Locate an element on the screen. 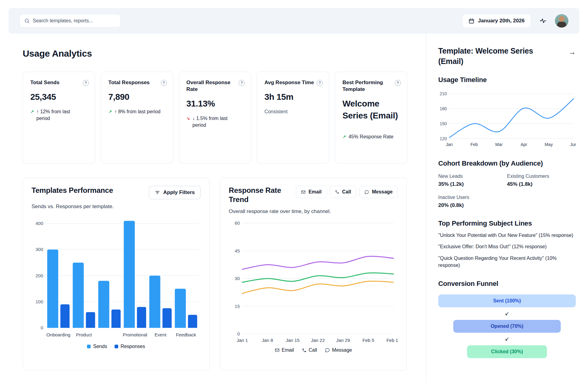 This screenshot has width=588, height=382. legend-label: Call is located at coordinates (313, 350).